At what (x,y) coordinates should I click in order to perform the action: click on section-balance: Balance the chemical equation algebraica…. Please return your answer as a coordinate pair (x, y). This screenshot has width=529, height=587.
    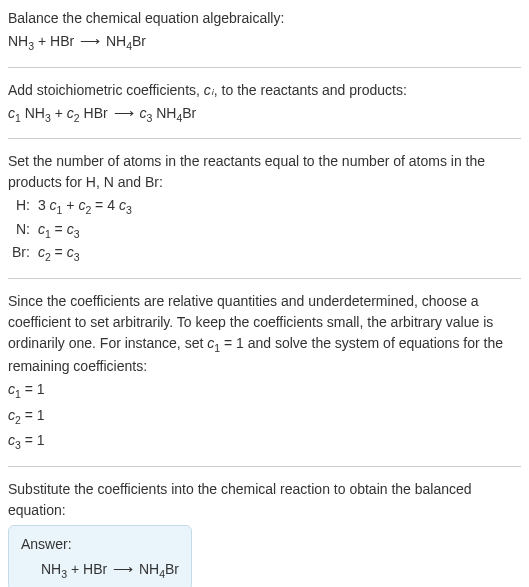
    Looking at the image, I should click on (264, 38).